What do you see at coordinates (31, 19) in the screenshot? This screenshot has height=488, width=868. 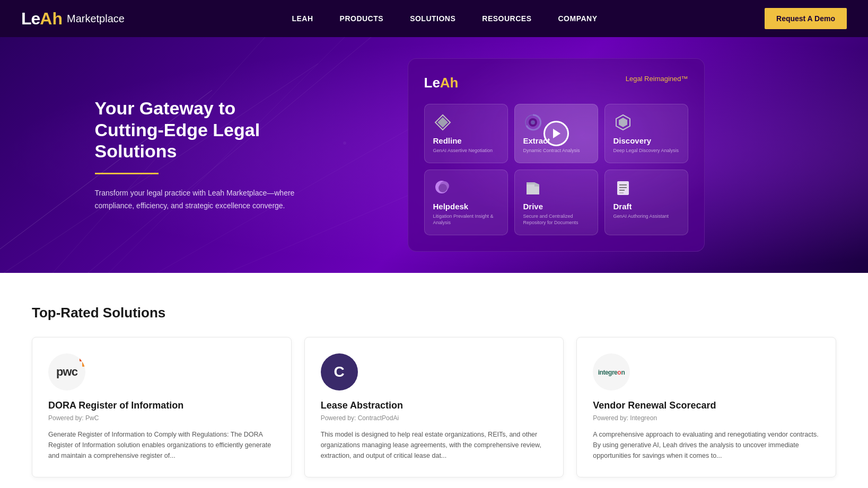 I see `logo-le: Le` at bounding box center [31, 19].